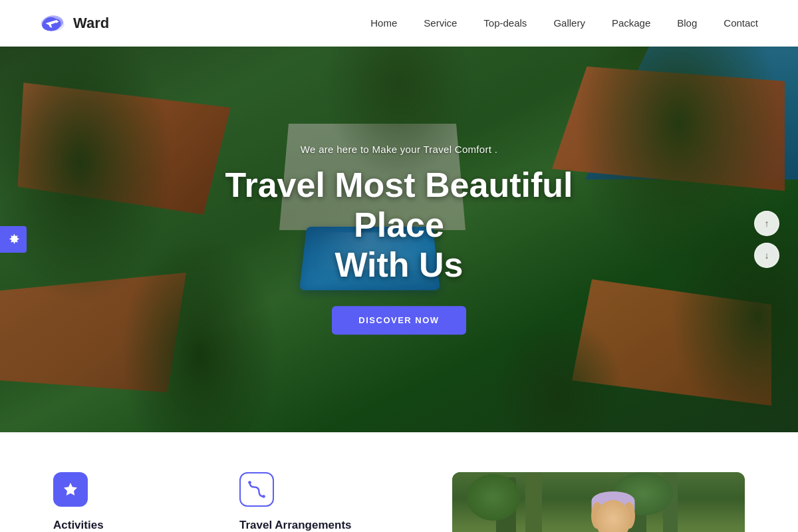  What do you see at coordinates (13, 239) in the screenshot?
I see `settings-button` at bounding box center [13, 239].